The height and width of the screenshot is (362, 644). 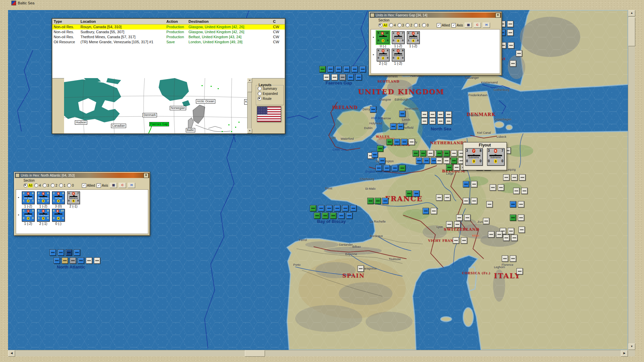 What do you see at coordinates (28, 185) in the screenshot?
I see `north-atlantic-section-radio-all: All` at bounding box center [28, 185].